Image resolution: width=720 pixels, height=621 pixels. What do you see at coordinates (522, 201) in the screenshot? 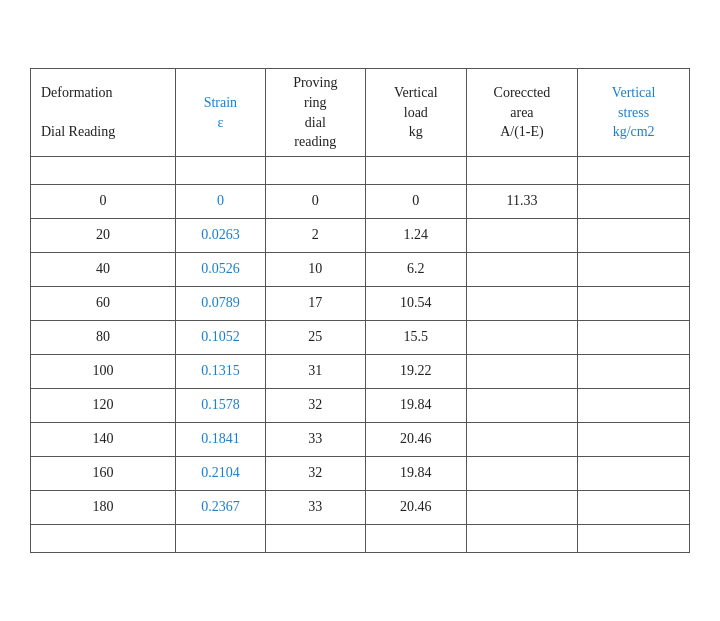
I see `cell-corrected-area: 11.33` at bounding box center [522, 201].